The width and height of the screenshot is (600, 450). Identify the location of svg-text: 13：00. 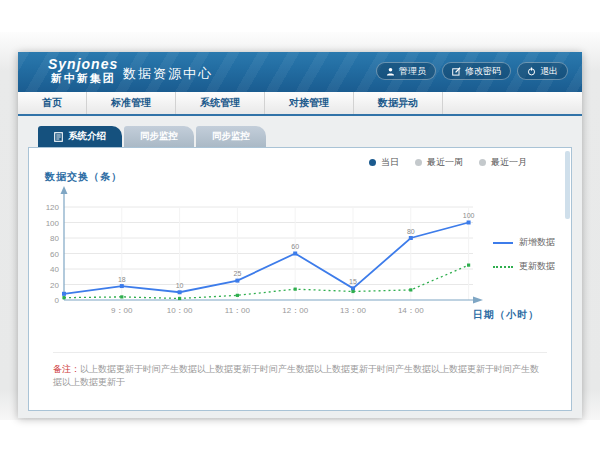
(353, 310).